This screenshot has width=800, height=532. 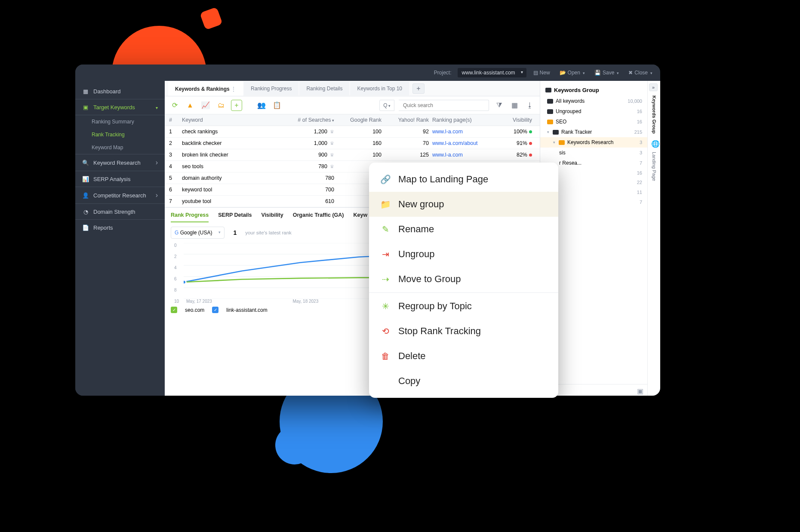 What do you see at coordinates (464, 331) in the screenshot?
I see `menu-stop-rank-tracking: ⟲Stop Rank Tracking` at bounding box center [464, 331].